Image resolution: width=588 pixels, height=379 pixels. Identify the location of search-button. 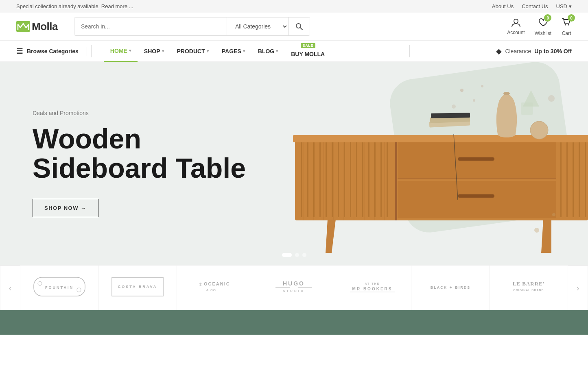
(299, 26).